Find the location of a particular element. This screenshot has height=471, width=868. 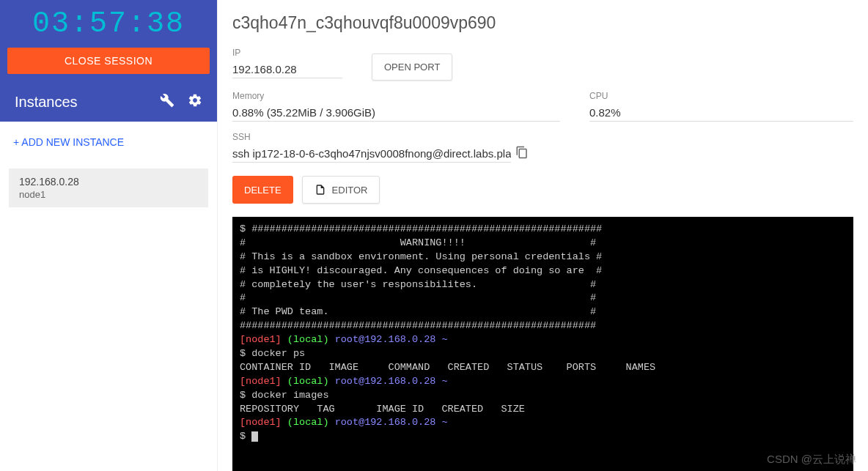

close-session-button: CLOSE SESSION is located at coordinates (108, 61).